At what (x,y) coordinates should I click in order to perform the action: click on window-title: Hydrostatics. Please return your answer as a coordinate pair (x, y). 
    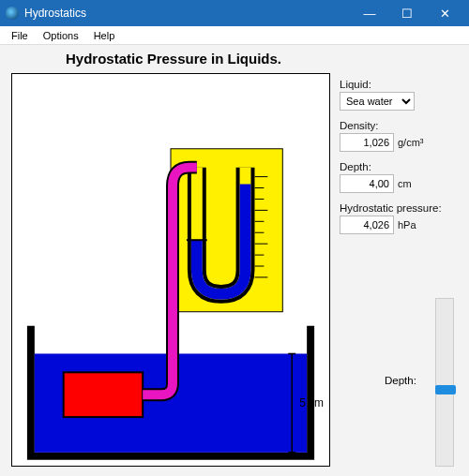
    Looking at the image, I should click on (188, 13).